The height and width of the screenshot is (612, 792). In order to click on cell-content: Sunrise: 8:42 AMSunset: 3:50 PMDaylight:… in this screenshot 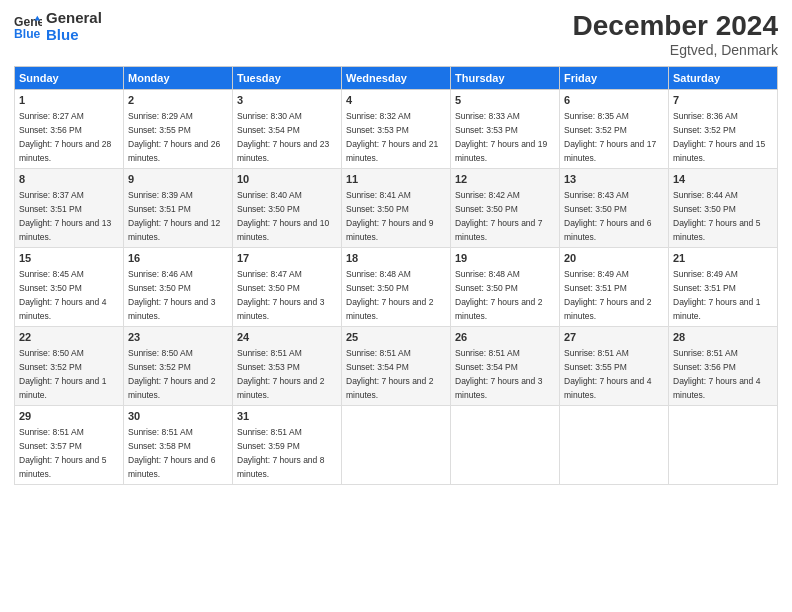, I will do `click(498, 216)`.